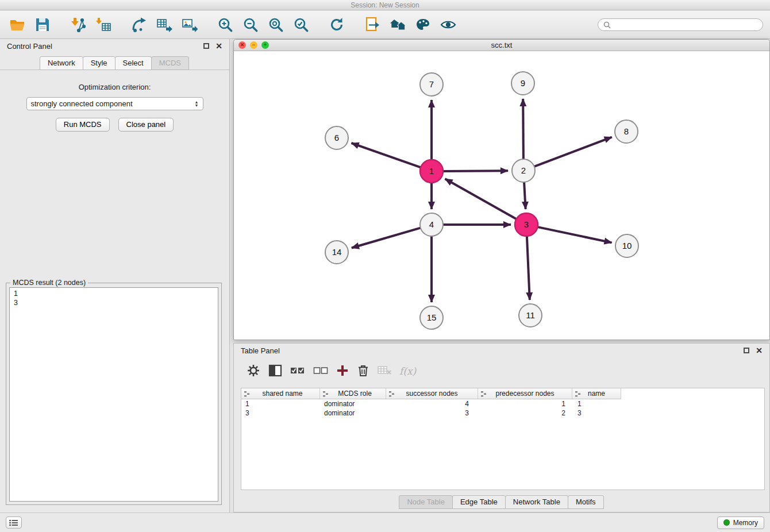 This screenshot has width=770, height=532. What do you see at coordinates (363, 371) in the screenshot?
I see `delete-column-button` at bounding box center [363, 371].